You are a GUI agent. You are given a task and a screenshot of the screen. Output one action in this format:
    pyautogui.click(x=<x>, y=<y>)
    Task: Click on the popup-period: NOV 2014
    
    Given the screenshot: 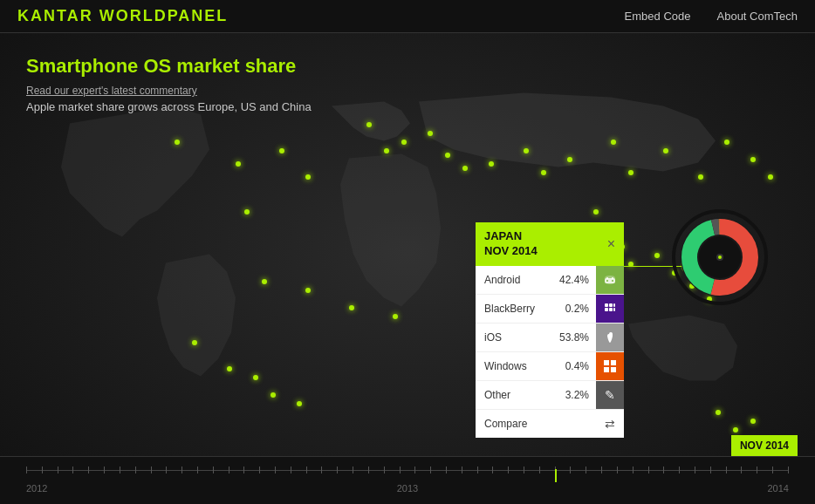 What is the action you would take?
    pyautogui.click(x=511, y=251)
    